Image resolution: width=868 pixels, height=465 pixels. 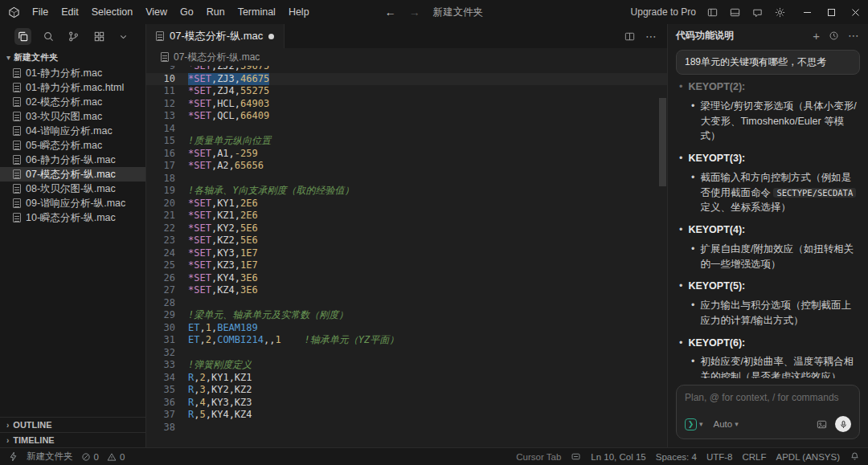 I want to click on attach-image-icon, so click(x=821, y=424).